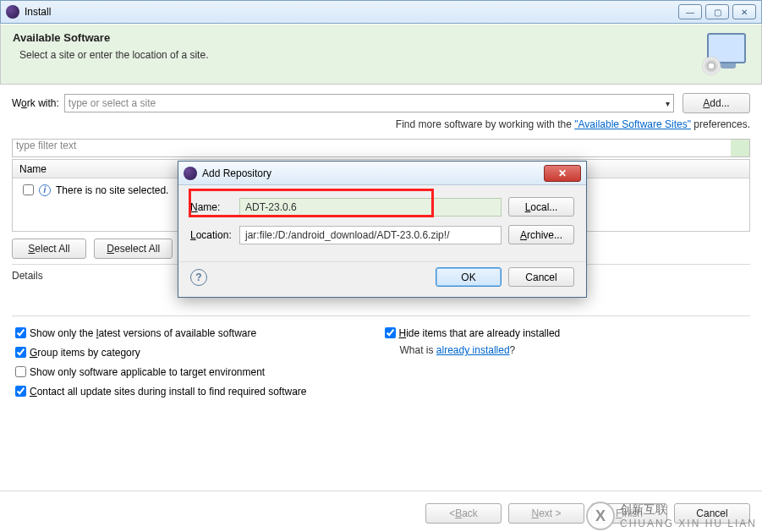  What do you see at coordinates (381, 124) in the screenshot?
I see `software-sites-hint: Find more software by working with the "…` at bounding box center [381, 124].